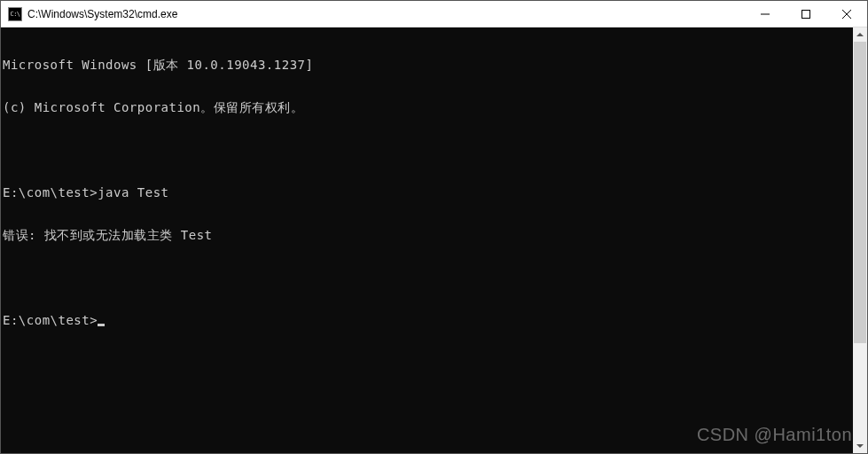 Image resolution: width=868 pixels, height=454 pixels. What do you see at coordinates (860, 240) in the screenshot?
I see `vertical-scrollbar` at bounding box center [860, 240].